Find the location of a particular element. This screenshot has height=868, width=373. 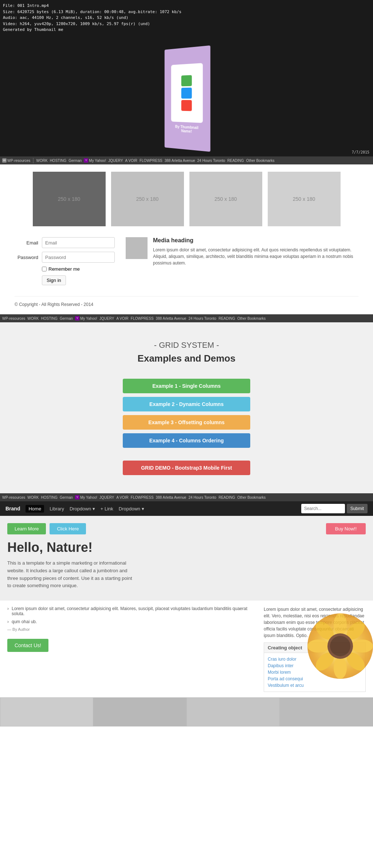

bookmark2-avoir: A VOIR is located at coordinates (122, 319).